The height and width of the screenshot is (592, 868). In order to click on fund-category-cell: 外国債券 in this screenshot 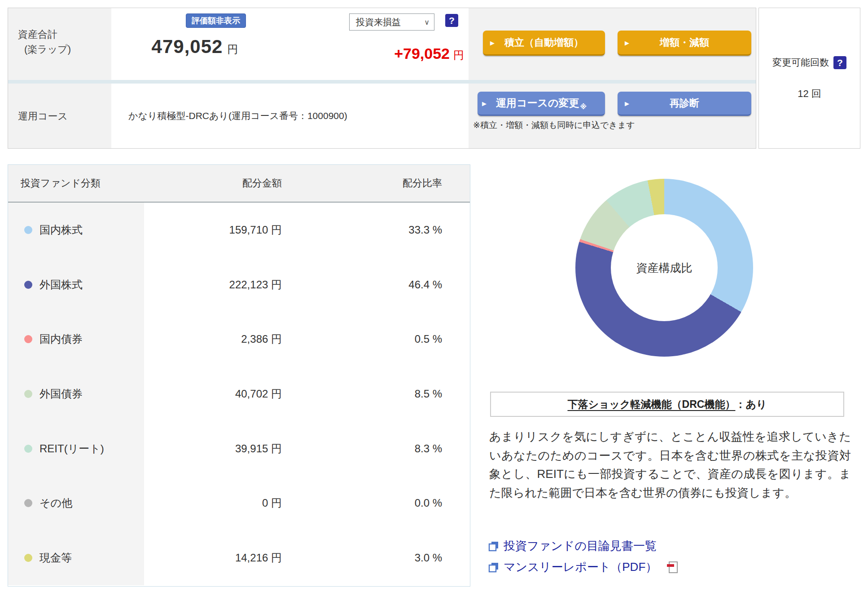, I will do `click(76, 394)`.